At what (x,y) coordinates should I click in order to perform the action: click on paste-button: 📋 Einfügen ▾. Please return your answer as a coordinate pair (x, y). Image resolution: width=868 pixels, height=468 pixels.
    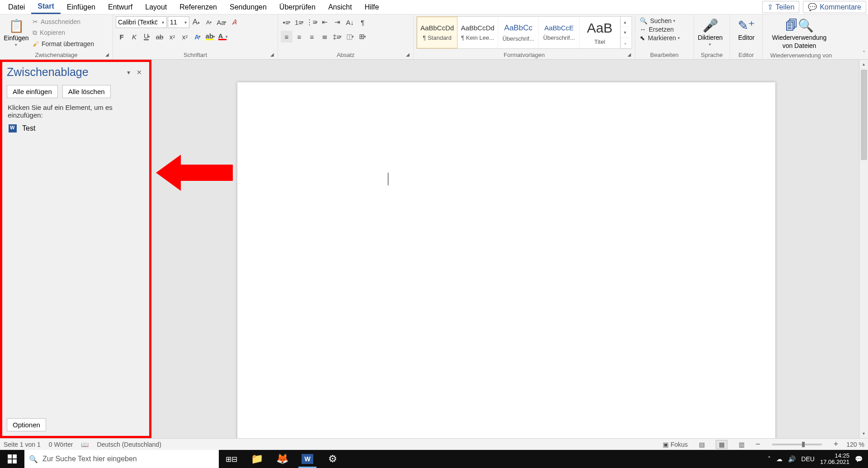
    Looking at the image, I should click on (16, 33).